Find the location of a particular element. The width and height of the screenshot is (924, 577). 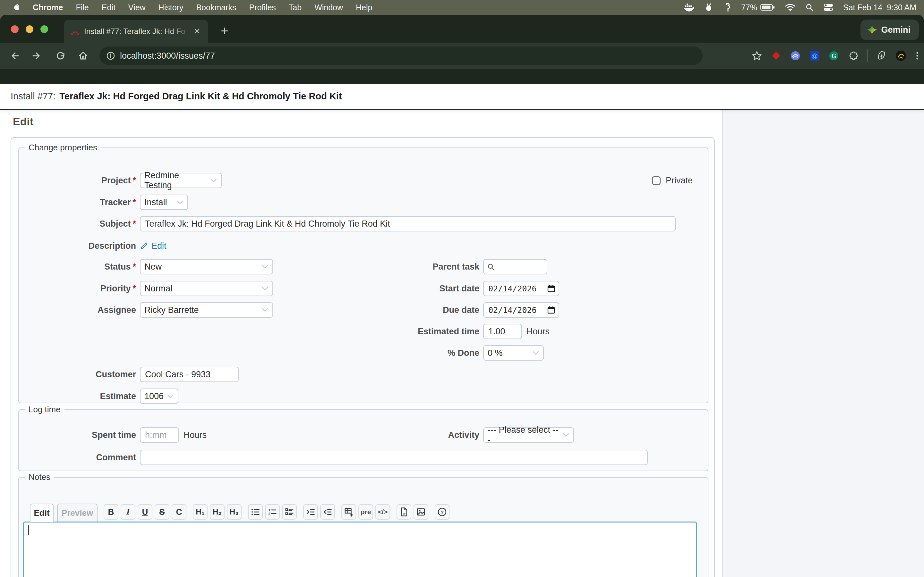

insert-image-button is located at coordinates (421, 512).